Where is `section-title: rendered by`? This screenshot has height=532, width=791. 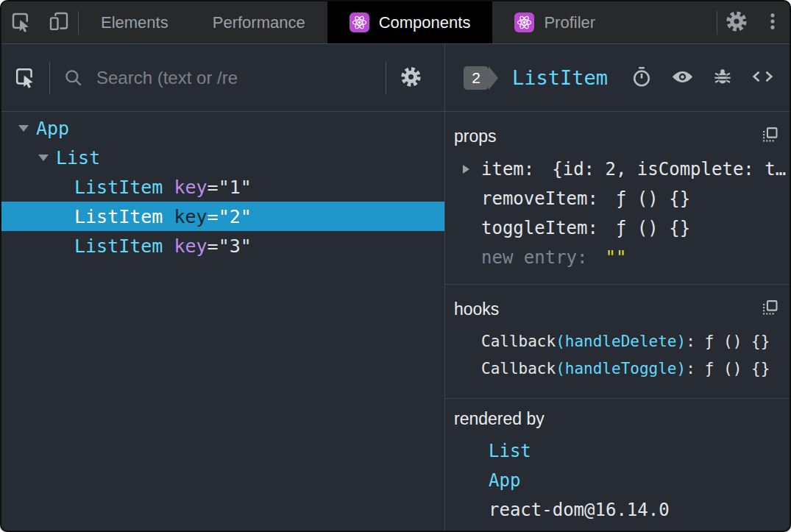 section-title: rendered by is located at coordinates (499, 419).